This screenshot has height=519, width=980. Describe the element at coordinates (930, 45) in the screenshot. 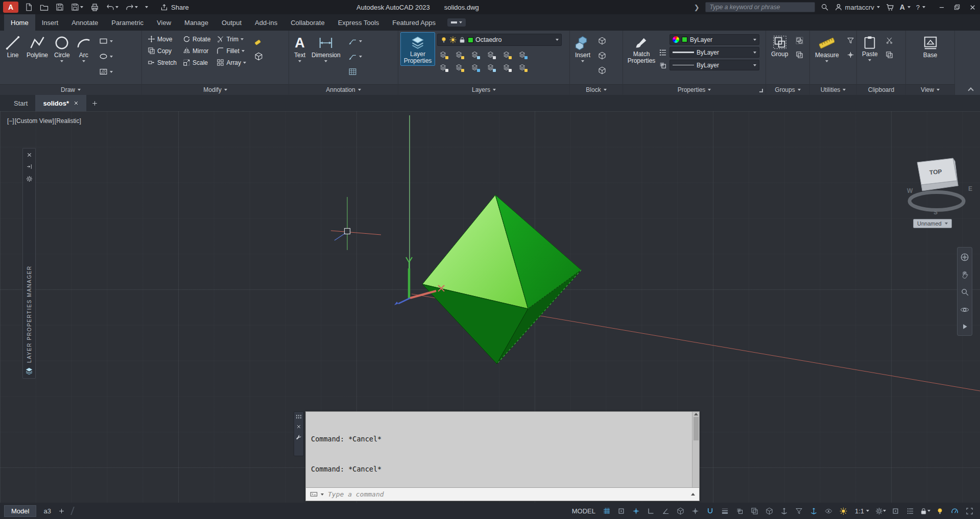

I see `base-view-button: Base` at that location.